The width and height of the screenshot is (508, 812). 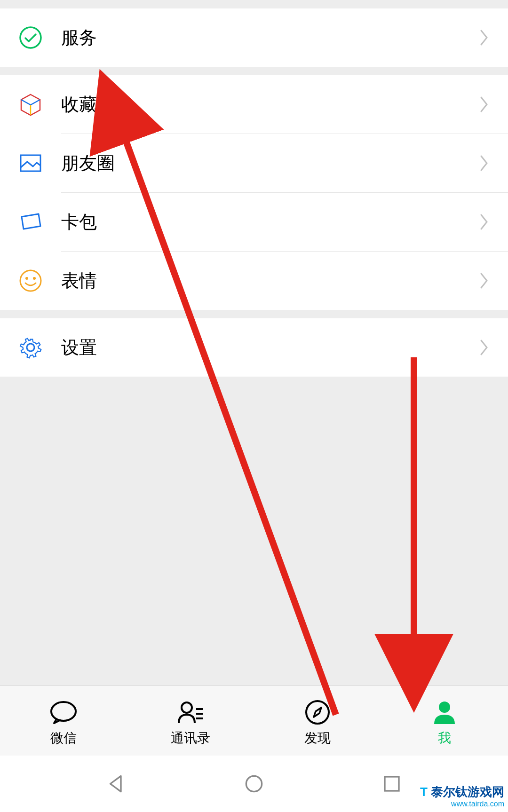 What do you see at coordinates (31, 163) in the screenshot?
I see `picture-icon` at bounding box center [31, 163].